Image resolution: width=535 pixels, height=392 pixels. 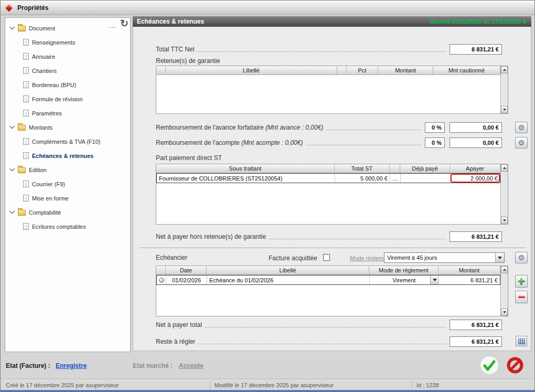 What do you see at coordinates (395, 178) in the screenshot?
I see `ellipsis-button: …` at bounding box center [395, 178].